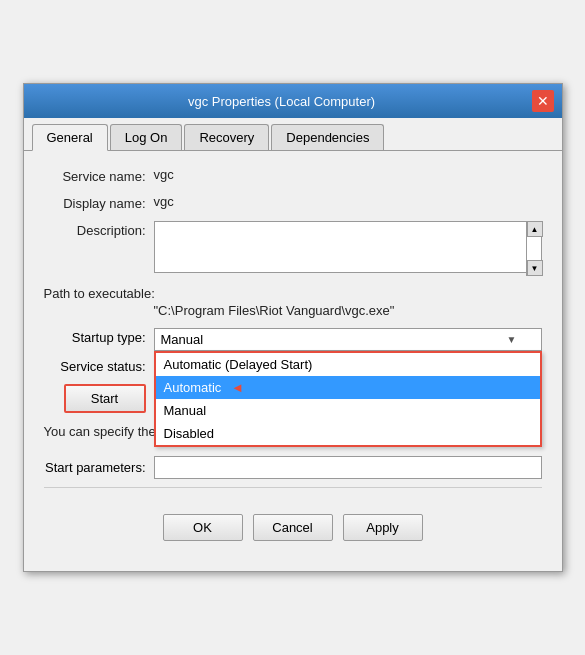  I want to click on dropdown-arrow-icon: ▼, so click(512, 340).